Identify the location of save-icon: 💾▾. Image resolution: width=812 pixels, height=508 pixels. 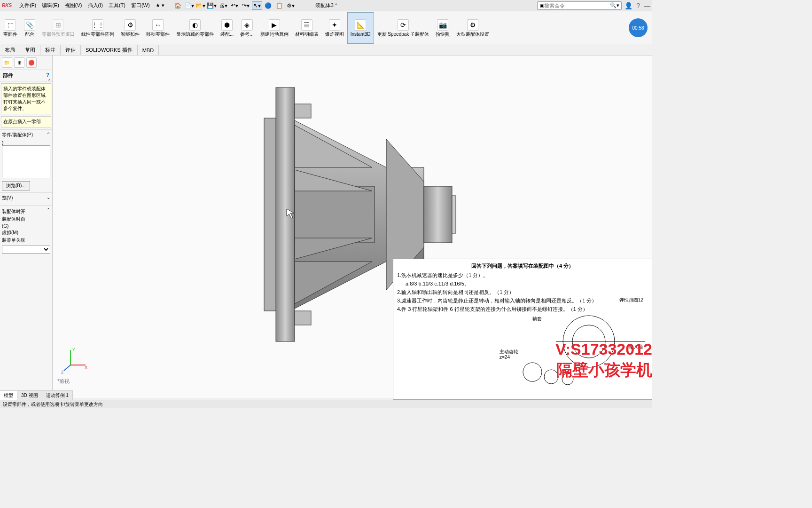
(212, 6).